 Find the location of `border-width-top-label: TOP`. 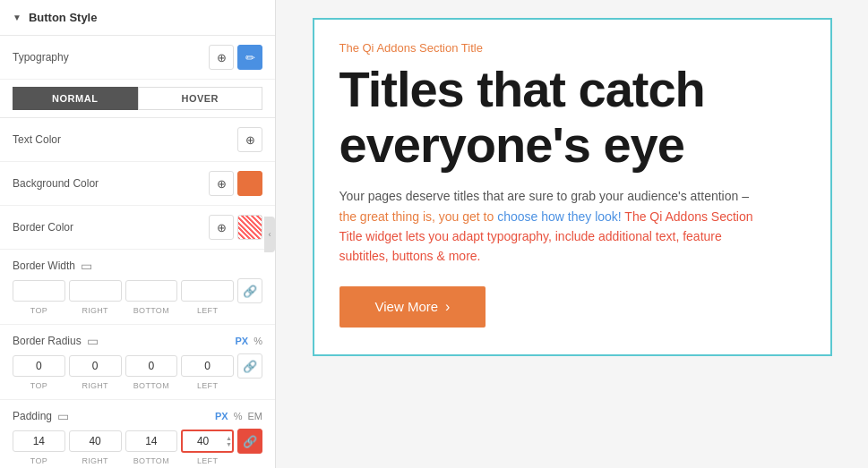

border-width-top-label: TOP is located at coordinates (39, 311).